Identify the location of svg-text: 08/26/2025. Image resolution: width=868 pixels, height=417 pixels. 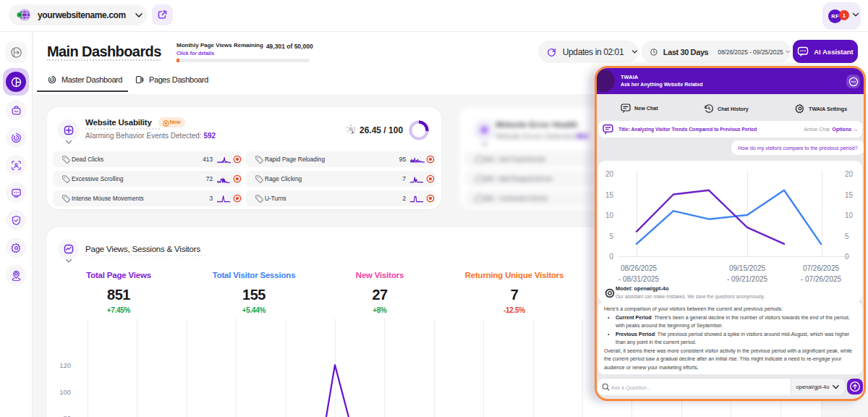
(639, 268).